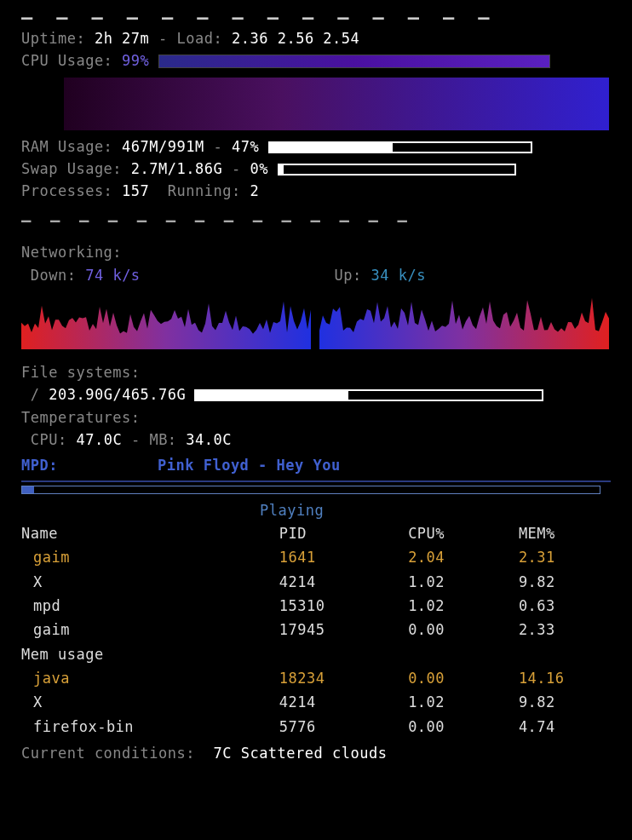 This screenshot has width=632, height=840. What do you see at coordinates (316, 606) in the screenshot?
I see `table-row: mpd 15310 1.02 0.63` at bounding box center [316, 606].